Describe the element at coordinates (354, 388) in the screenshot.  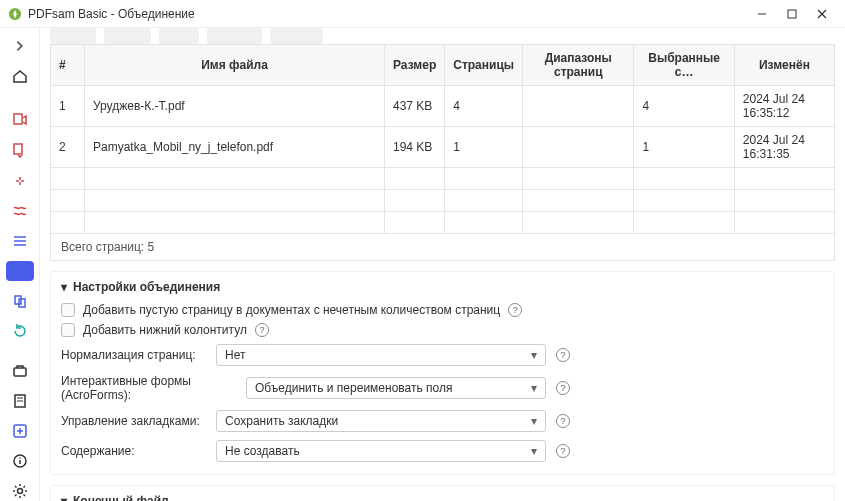
I see `acroforms-value: Объединить и переименовать поля` at that location.